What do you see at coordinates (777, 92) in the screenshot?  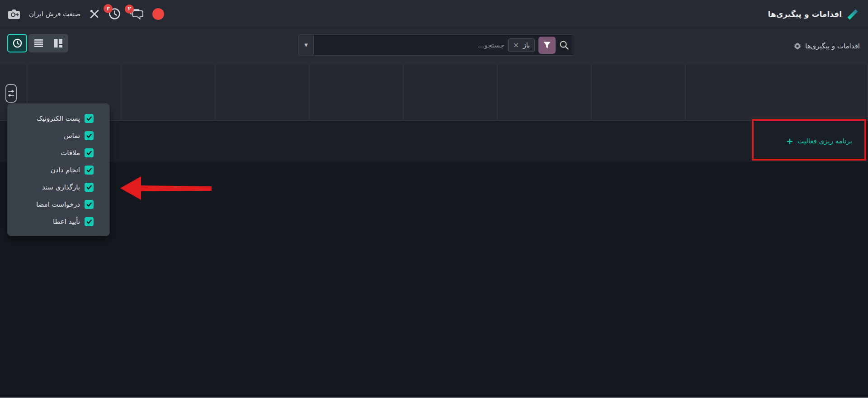 I see `record-name-column-header` at bounding box center [777, 92].